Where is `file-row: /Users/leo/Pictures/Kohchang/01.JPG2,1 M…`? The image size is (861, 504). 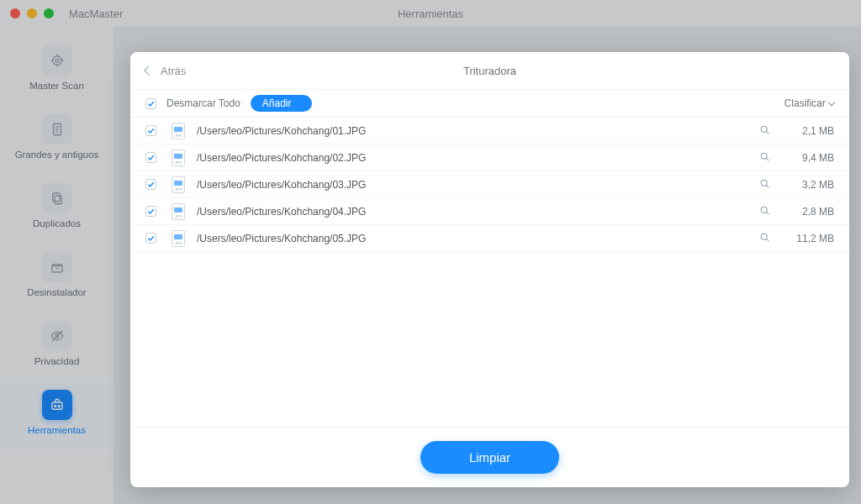
file-row: /Users/leo/Pictures/Kohchang/01.JPG2,1 M… is located at coordinates (489, 131).